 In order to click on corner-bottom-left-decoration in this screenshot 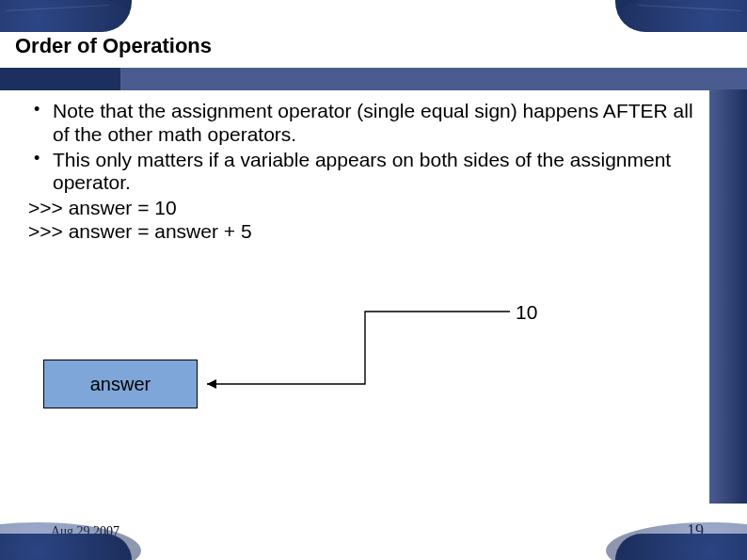, I will do `click(66, 547)`.